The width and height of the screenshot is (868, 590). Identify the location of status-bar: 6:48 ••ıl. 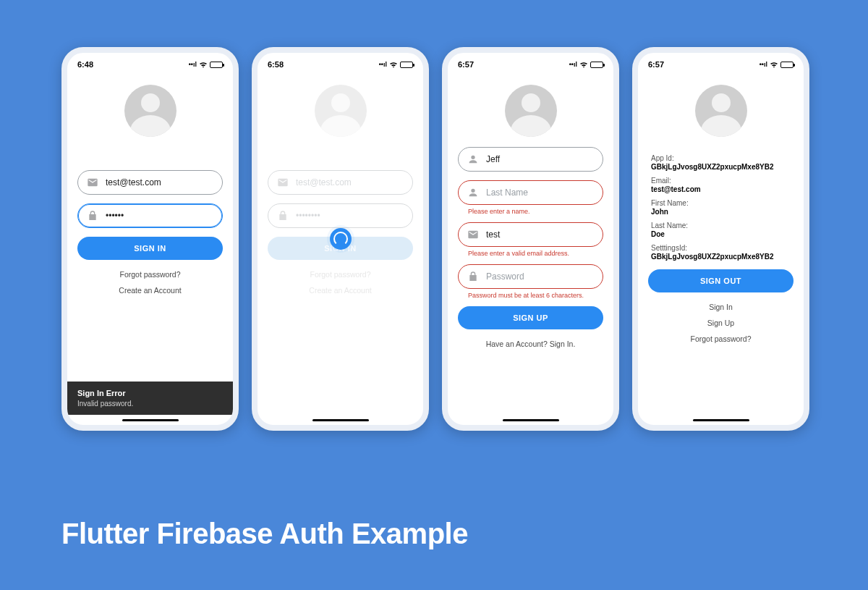
(150, 62).